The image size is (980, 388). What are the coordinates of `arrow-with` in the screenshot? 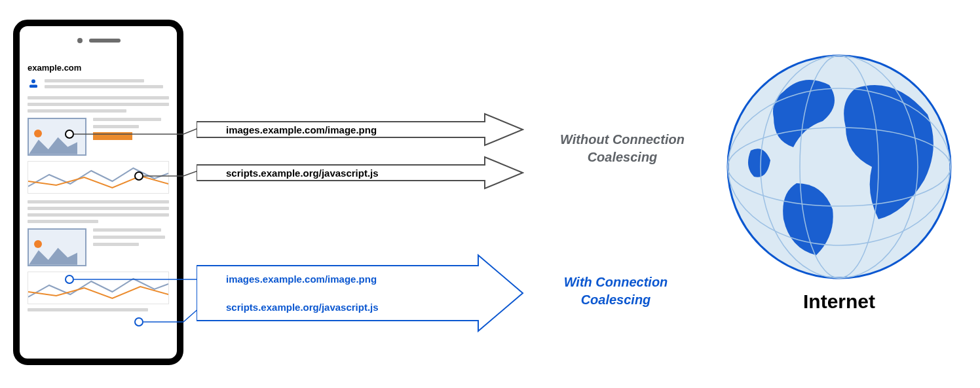 It's located at (360, 293).